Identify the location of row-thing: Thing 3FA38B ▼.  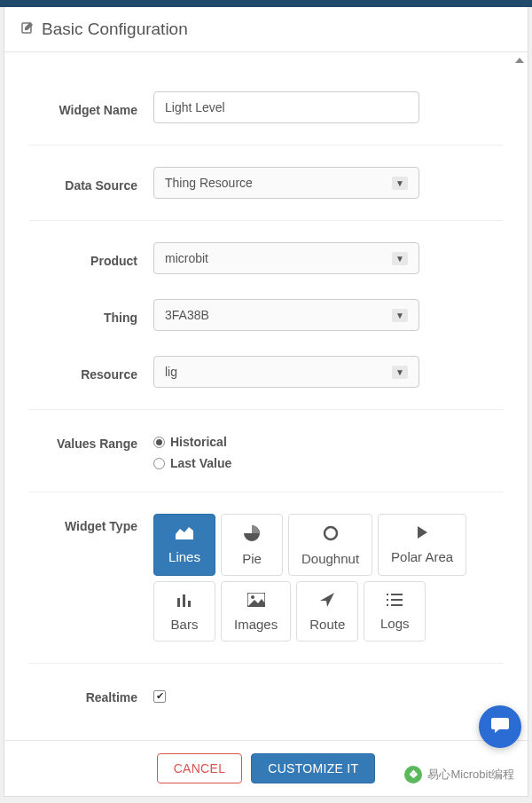
(266, 315).